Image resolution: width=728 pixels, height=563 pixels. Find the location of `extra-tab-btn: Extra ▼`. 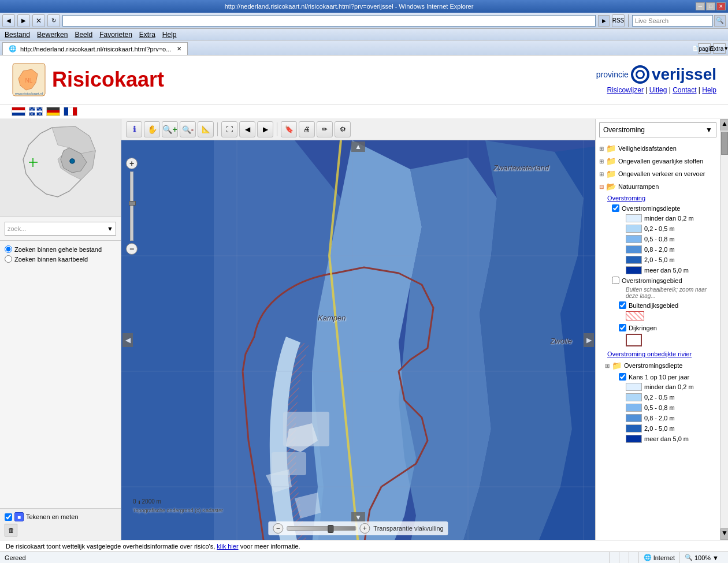

extra-tab-btn: Extra ▼ is located at coordinates (719, 49).